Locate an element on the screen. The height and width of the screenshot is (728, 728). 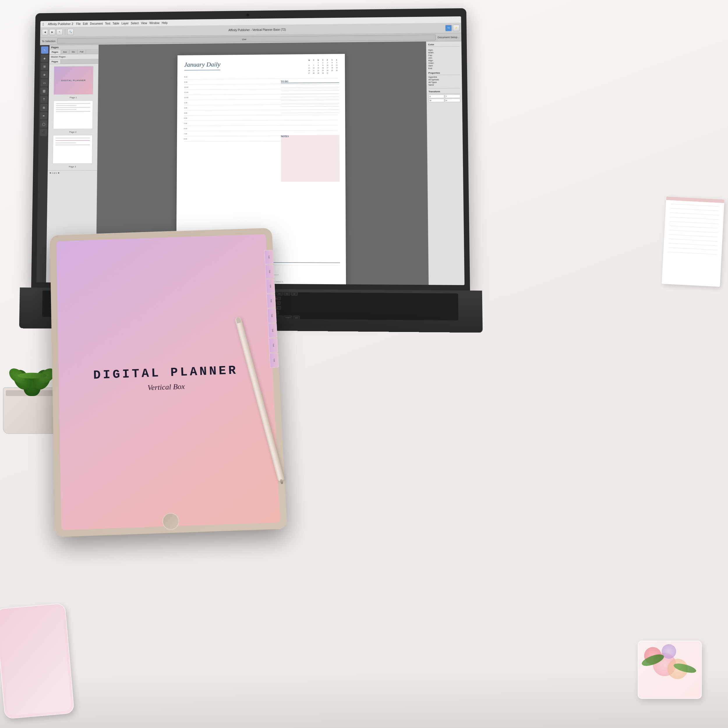
tool-pen: ✒ is located at coordinates (44, 116).